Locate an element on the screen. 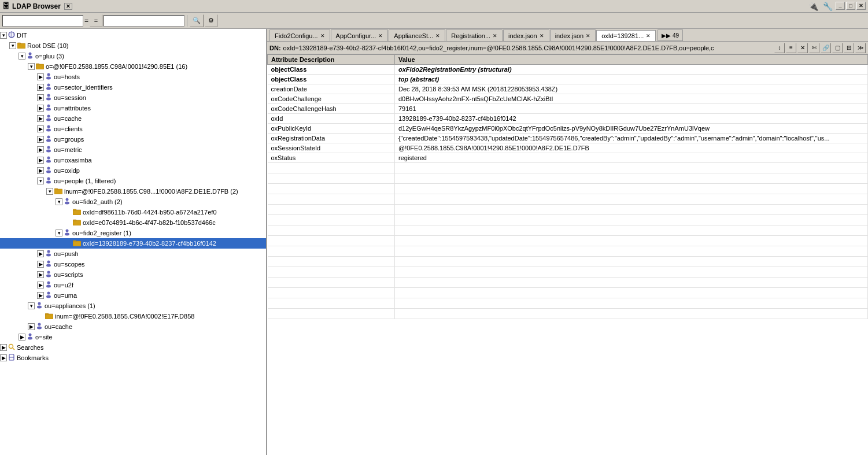  settings-button: ⚙ is located at coordinates (211, 21).